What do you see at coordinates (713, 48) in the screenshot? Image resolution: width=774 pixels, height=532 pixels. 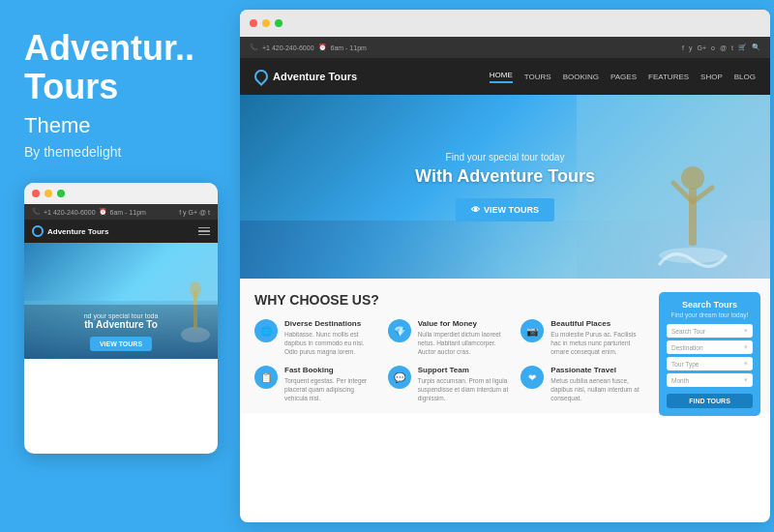 I see `social-o: o` at bounding box center [713, 48].